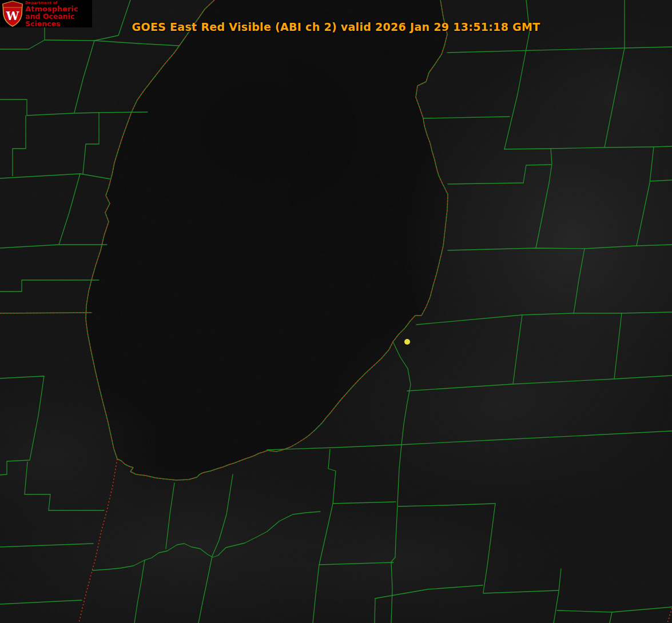  What do you see at coordinates (46, 14) in the screenshot?
I see `uw-aos-logo: W Department of Atmospheric and Oceanic …` at bounding box center [46, 14].